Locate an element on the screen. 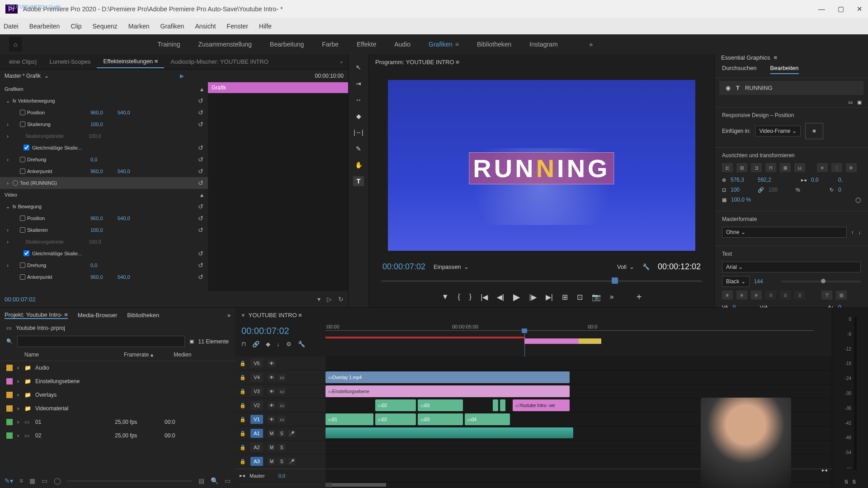 This screenshot has height=488, width=868. wrench-icon: 🔧 is located at coordinates (302, 344).